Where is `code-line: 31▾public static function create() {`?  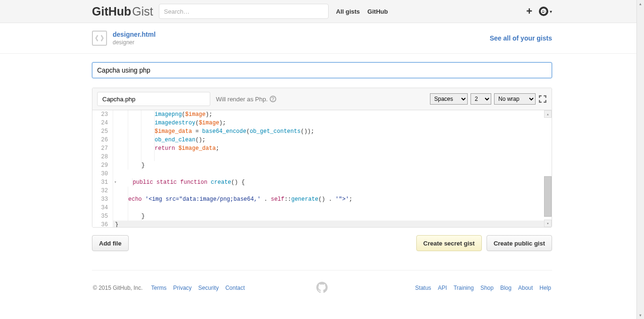
code-line: 31▾public static function create() { is located at coordinates (322, 182).